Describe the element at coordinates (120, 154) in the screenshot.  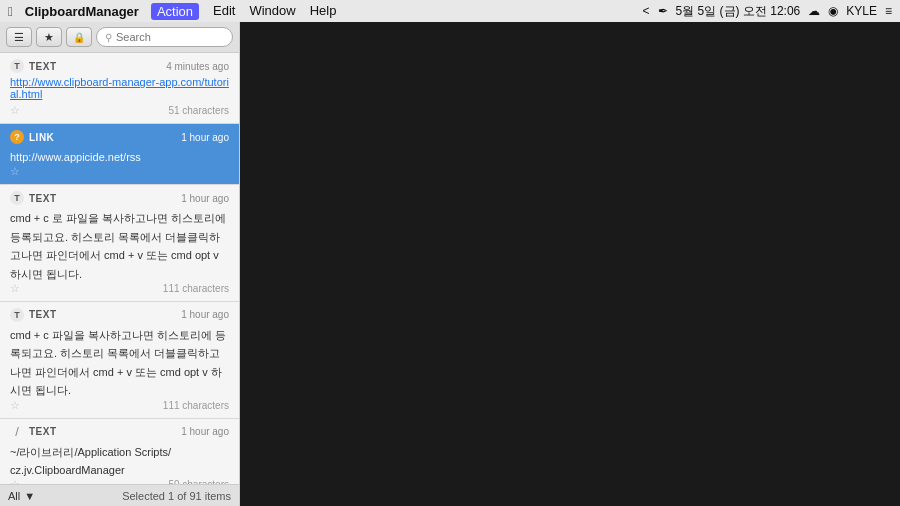
I see `list-item: ? LINK 1 hour ago http://www.appicide.ne…` at that location.